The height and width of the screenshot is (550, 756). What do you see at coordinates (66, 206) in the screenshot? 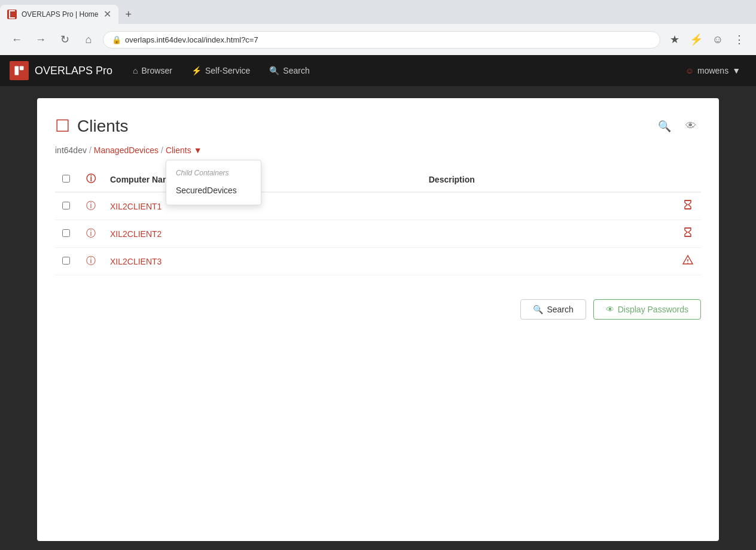
I see `row1-checkbox` at bounding box center [66, 206].